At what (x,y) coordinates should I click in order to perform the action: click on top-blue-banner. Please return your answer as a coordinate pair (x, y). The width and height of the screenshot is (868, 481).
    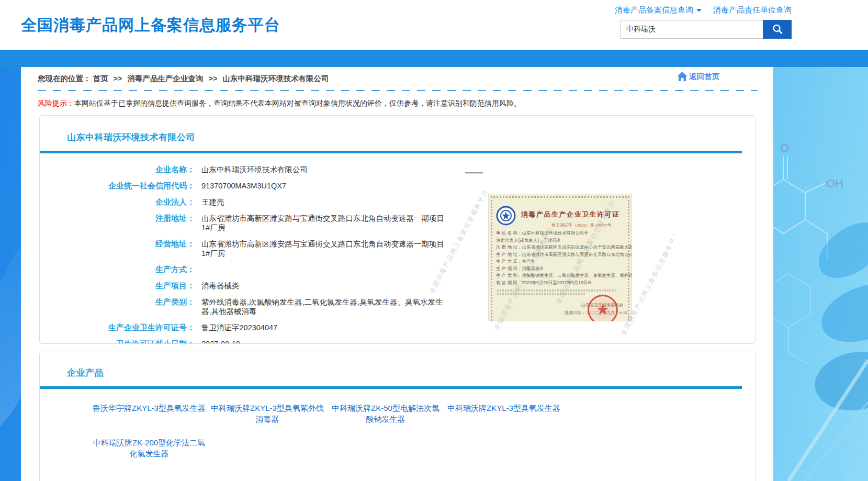
    Looking at the image, I should click on (434, 59).